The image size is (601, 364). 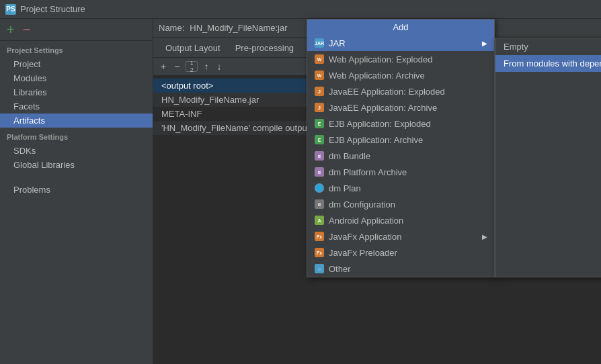 What do you see at coordinates (206, 66) in the screenshot?
I see `output-up-button: ↑` at bounding box center [206, 66].